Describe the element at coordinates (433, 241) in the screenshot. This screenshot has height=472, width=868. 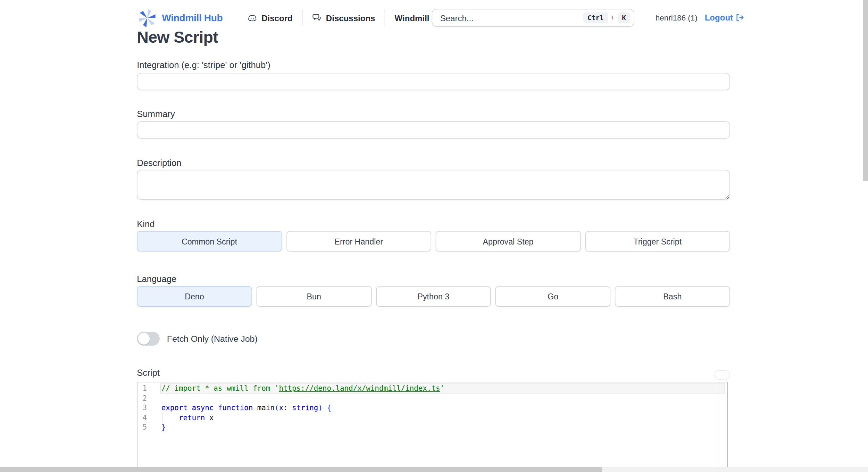
I see `kind-options: Common Script Error Handler Approval Ste…` at that location.